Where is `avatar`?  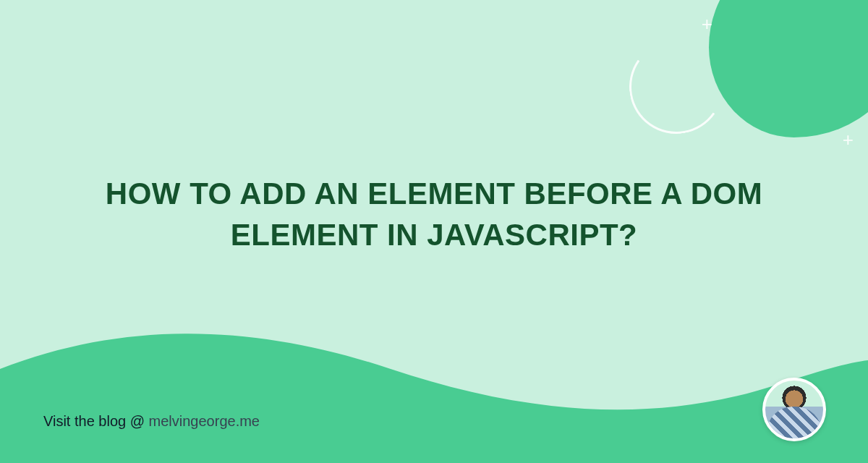 avatar is located at coordinates (794, 409).